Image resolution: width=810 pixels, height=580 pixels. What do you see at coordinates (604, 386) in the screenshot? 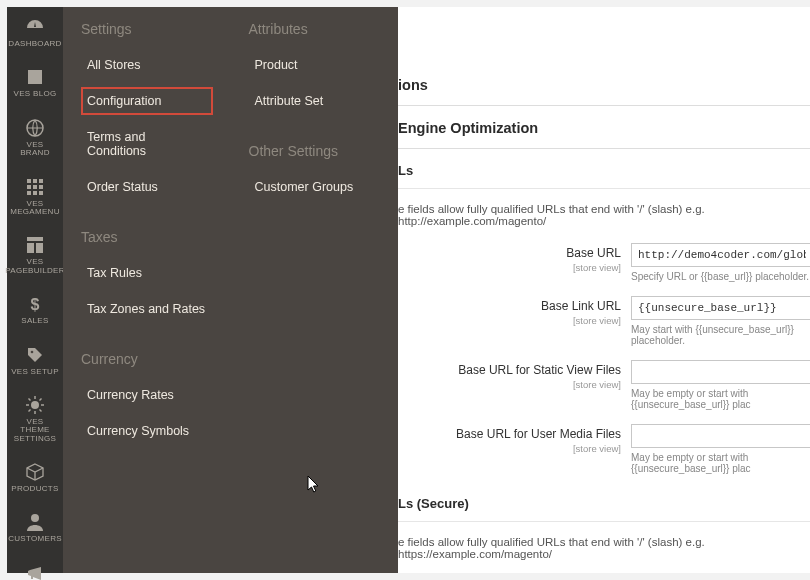
I see `field-row-base-static-url: Base URL for Static View Files[store vie…` at bounding box center [604, 386].